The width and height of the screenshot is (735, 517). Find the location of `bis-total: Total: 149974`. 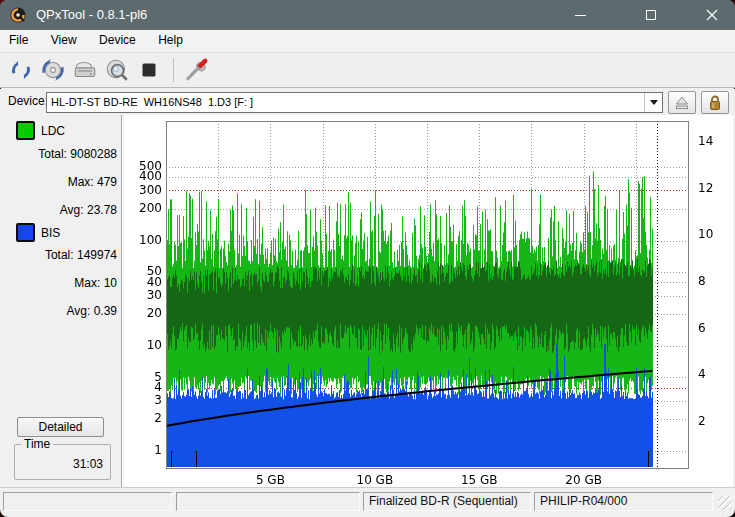

bis-total: Total: 149974 is located at coordinates (58, 255).